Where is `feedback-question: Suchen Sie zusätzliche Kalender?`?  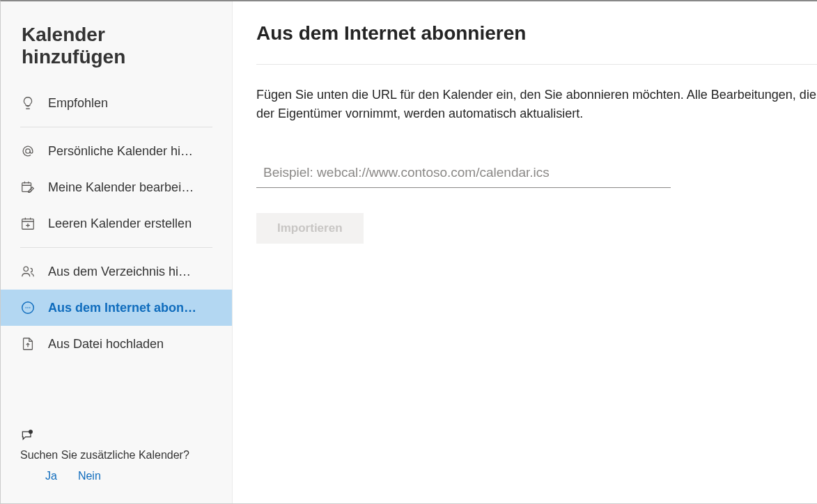 feedback-question: Suchen Sie zusätzliche Kalender? is located at coordinates (116, 455).